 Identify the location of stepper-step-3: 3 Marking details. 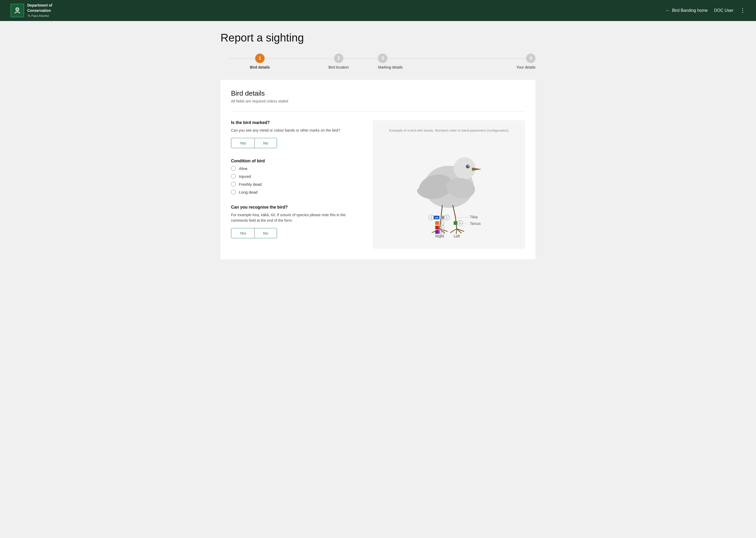
(417, 62).